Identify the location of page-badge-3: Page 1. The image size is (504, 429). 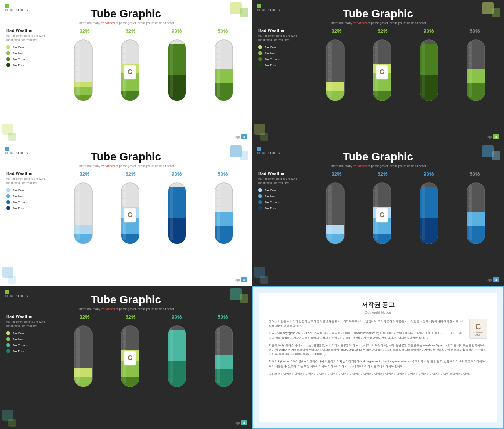
(240, 280).